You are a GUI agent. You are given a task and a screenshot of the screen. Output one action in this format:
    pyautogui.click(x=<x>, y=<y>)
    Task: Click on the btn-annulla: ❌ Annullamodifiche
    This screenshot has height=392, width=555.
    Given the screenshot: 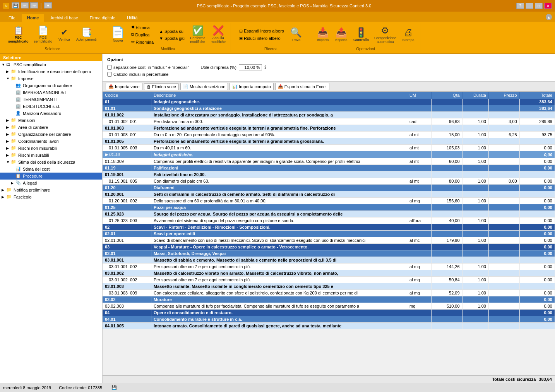 What is the action you would take?
    pyautogui.click(x=218, y=35)
    